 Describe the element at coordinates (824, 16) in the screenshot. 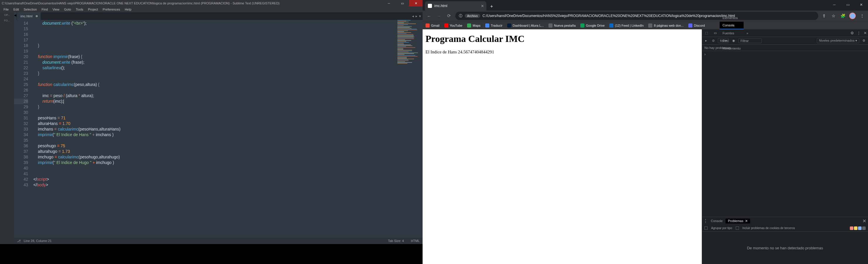

I see `share-icon: ⇧` at that location.